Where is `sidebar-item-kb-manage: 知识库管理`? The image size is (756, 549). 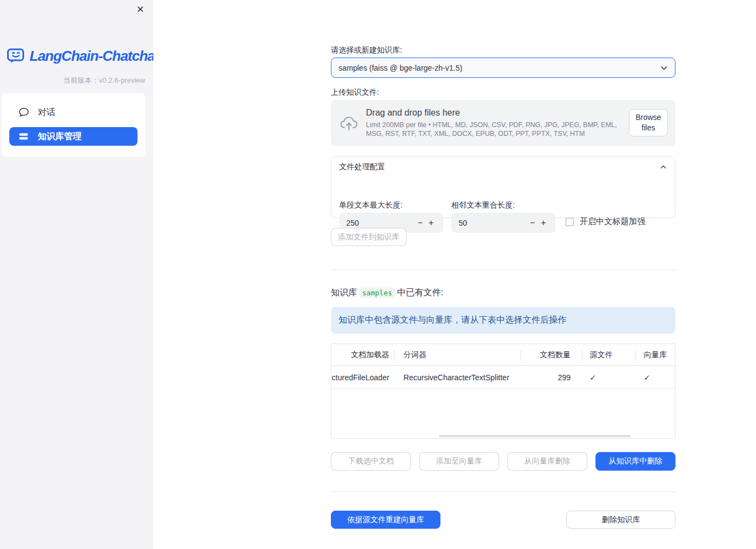 sidebar-item-kb-manage: 知识库管理 is located at coordinates (73, 136).